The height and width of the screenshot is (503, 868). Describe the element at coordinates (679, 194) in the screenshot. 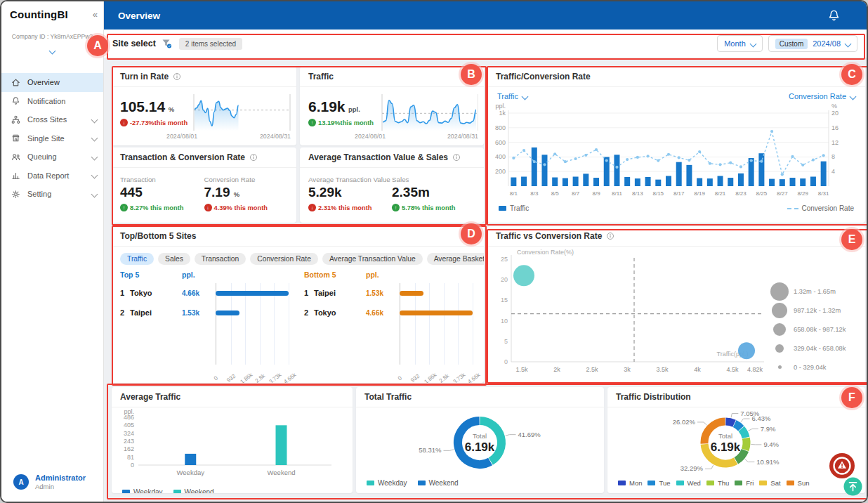

I see `svg-text: 8/17` at that location.